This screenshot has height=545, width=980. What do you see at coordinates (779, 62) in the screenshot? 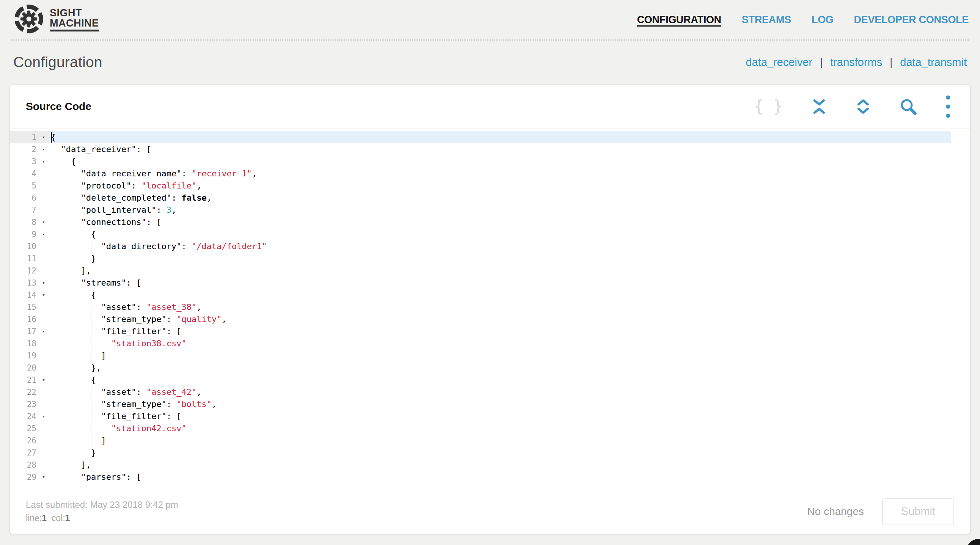
I see `link-data-receiver: data_receiver` at bounding box center [779, 62].